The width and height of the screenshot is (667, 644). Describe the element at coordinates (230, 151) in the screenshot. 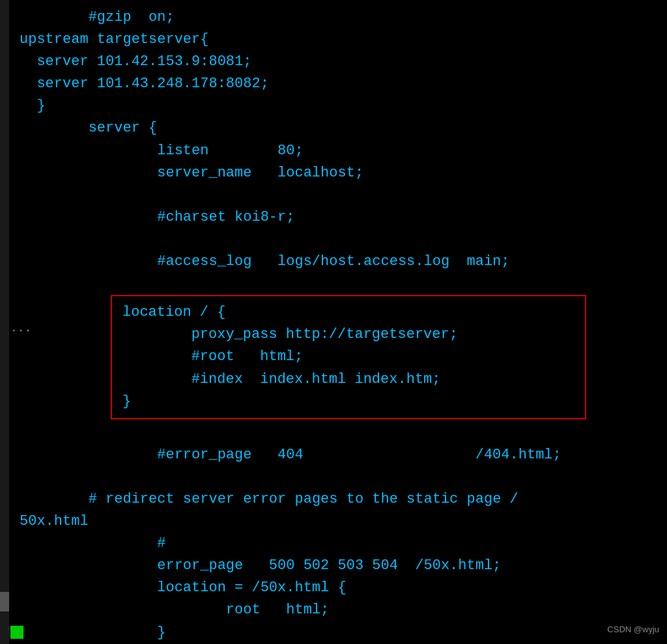

I see `code-text: listen 80;` at that location.